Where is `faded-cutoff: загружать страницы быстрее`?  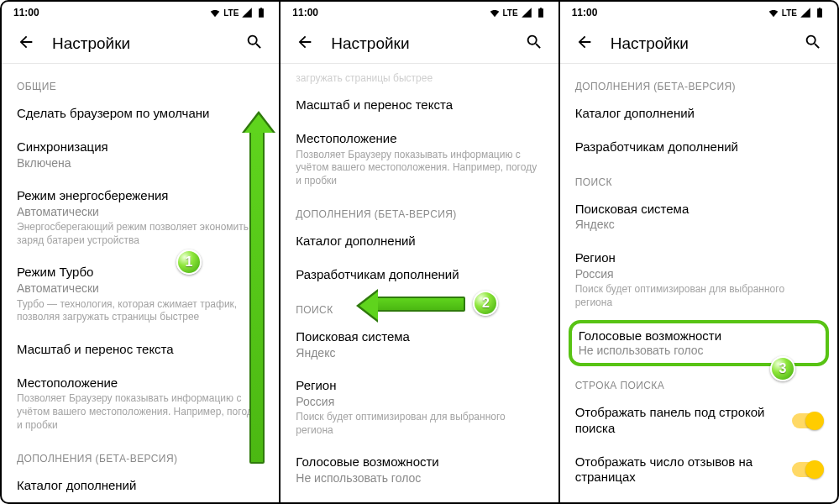
faded-cutoff: загружать страницы быстрее is located at coordinates (419, 79).